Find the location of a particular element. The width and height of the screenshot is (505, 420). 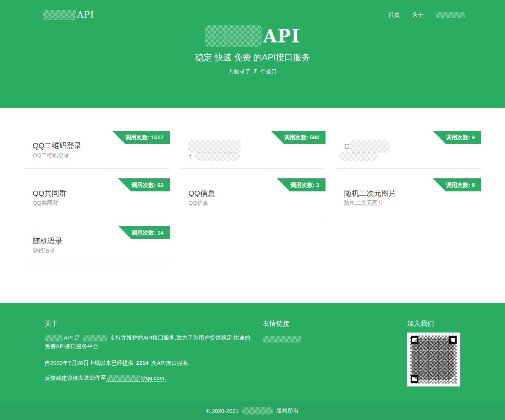

redacted-site-name is located at coordinates (54, 338).